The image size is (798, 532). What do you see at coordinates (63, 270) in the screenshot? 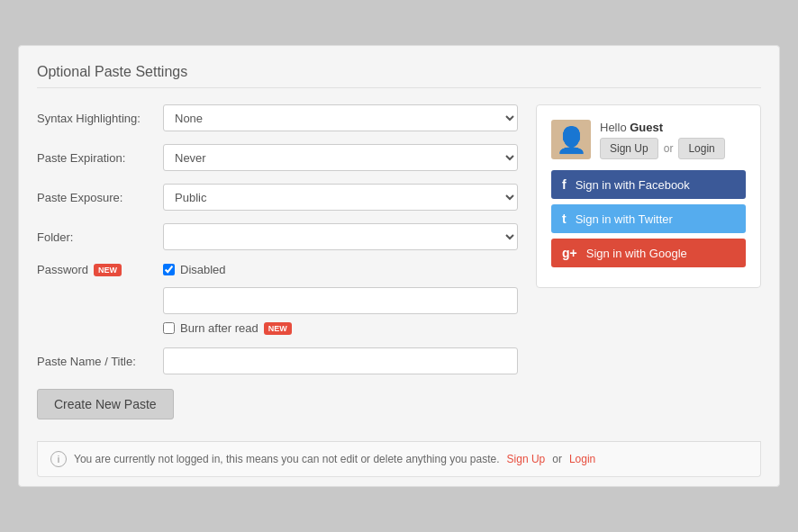
I see `password-label: Password` at bounding box center [63, 270].